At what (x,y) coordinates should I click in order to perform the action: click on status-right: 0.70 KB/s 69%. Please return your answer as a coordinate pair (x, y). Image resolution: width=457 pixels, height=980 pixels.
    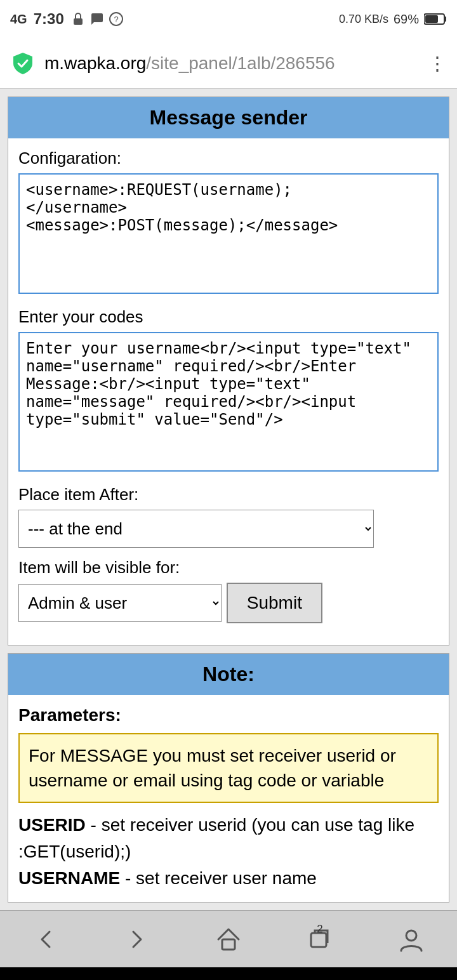
    Looking at the image, I should click on (393, 19).